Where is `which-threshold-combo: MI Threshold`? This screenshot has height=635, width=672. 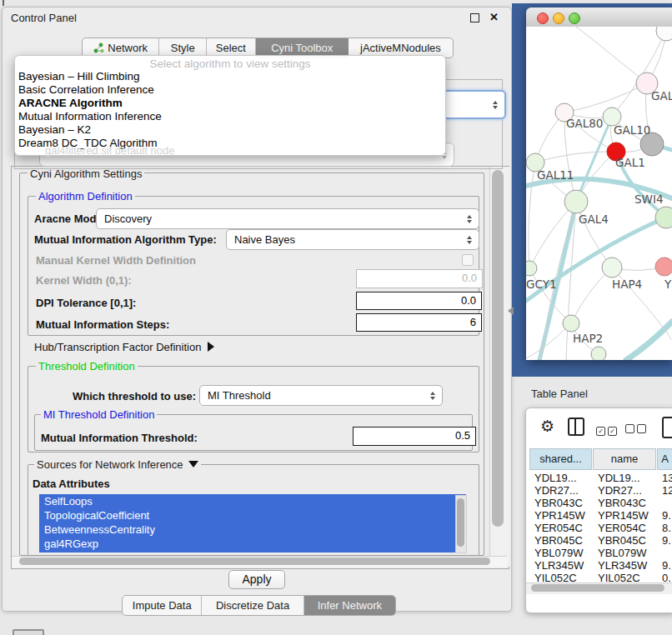
which-threshold-combo: MI Threshold is located at coordinates (321, 395).